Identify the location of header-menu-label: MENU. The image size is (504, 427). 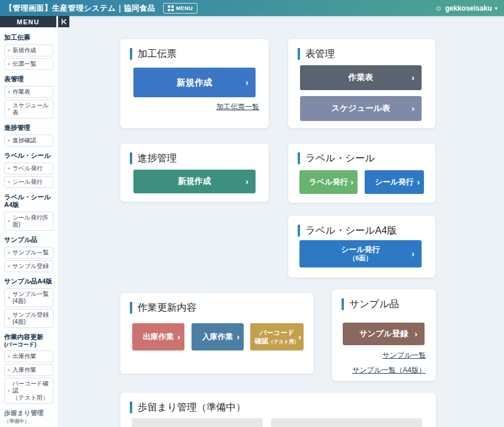
(185, 8).